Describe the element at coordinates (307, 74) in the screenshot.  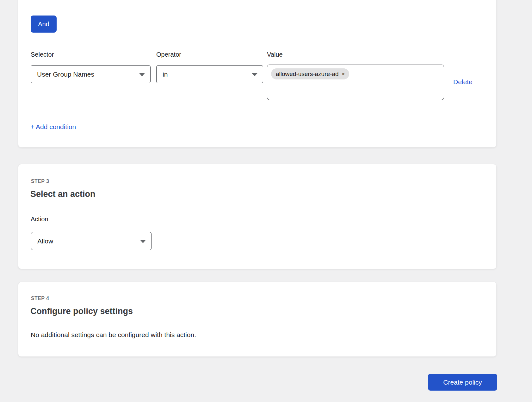
I see `value-tag-text: allowed-users-azure-ad` at that location.